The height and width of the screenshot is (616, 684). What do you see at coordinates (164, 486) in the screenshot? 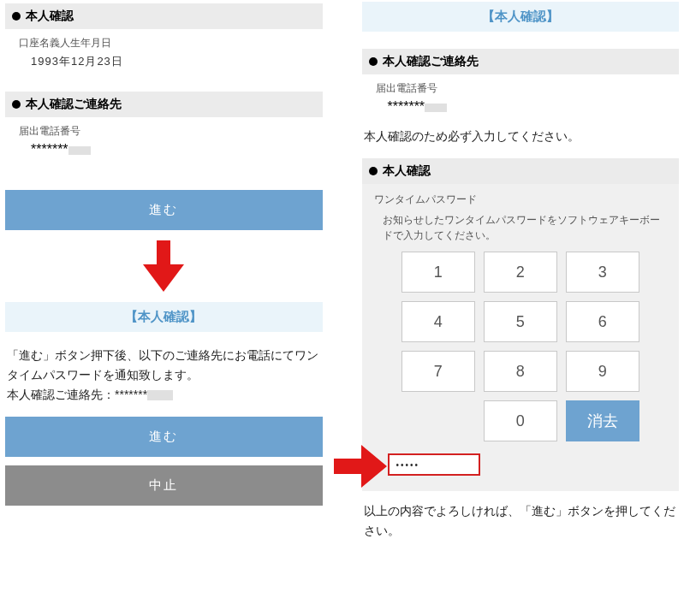
I see `cancel-button: 中止` at bounding box center [164, 486].